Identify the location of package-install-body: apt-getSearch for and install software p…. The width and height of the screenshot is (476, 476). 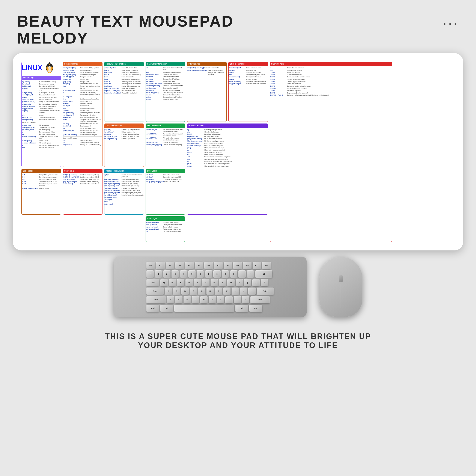
(124, 189).